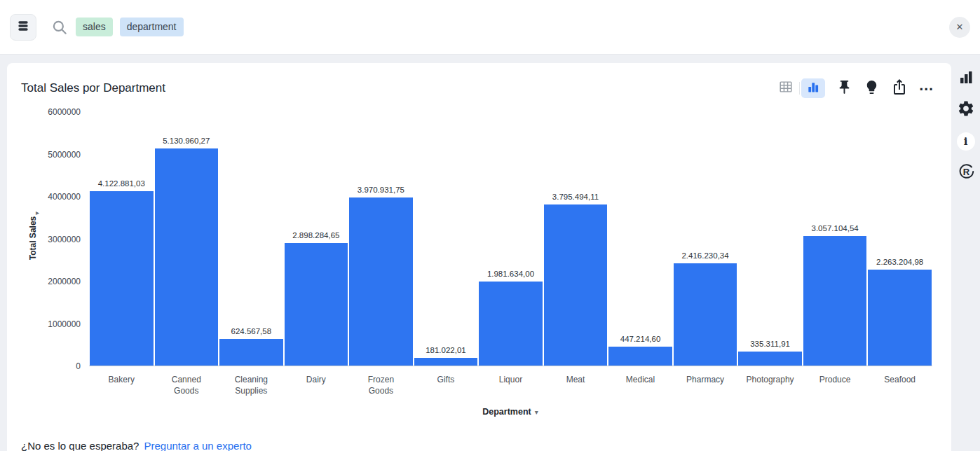 The image size is (980, 451). Describe the element at coordinates (64, 282) in the screenshot. I see `y-axis-tick: 2000000` at that location.